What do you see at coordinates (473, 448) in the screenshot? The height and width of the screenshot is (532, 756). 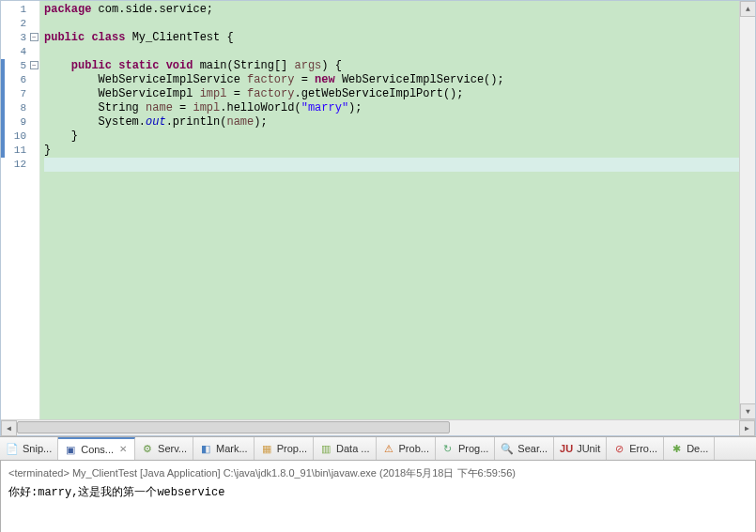 I see `tab-label: Prog...` at bounding box center [473, 448].